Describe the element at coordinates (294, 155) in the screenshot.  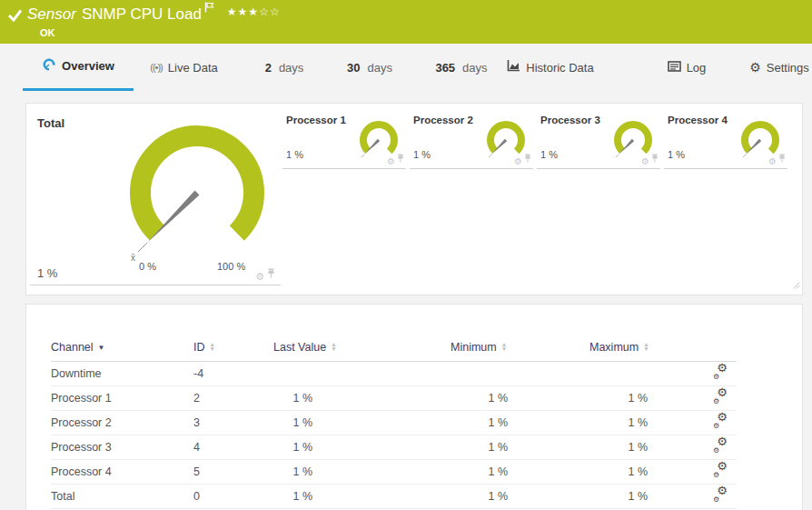
I see `processor-1-value: 1 %` at that location.